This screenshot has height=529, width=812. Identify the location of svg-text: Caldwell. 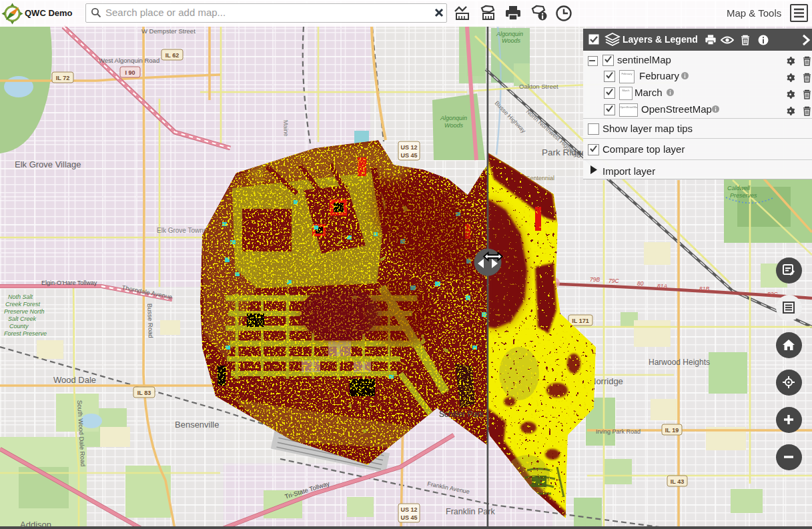
(739, 188).